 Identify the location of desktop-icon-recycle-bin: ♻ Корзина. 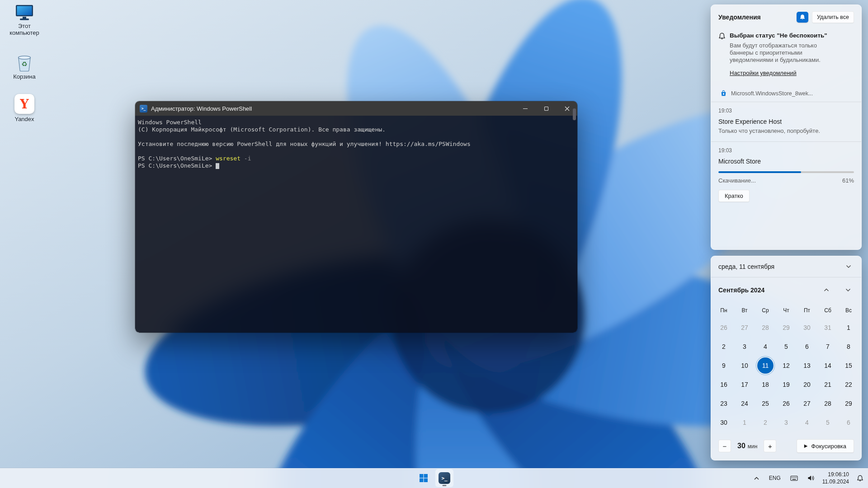
(24, 67).